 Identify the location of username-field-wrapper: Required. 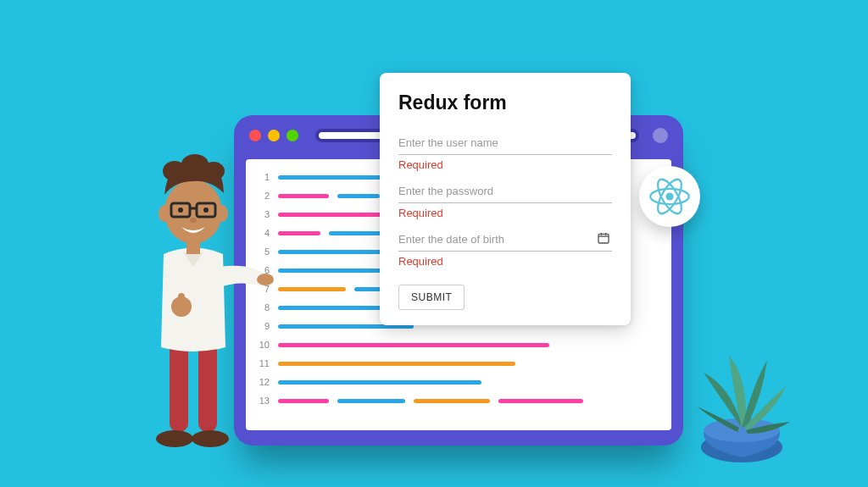
(505, 151).